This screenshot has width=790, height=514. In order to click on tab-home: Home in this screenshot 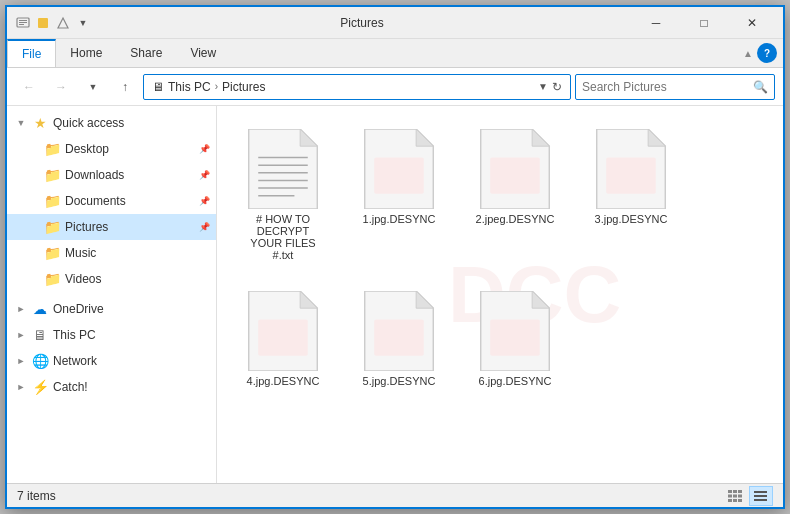, I will do `click(86, 53)`.